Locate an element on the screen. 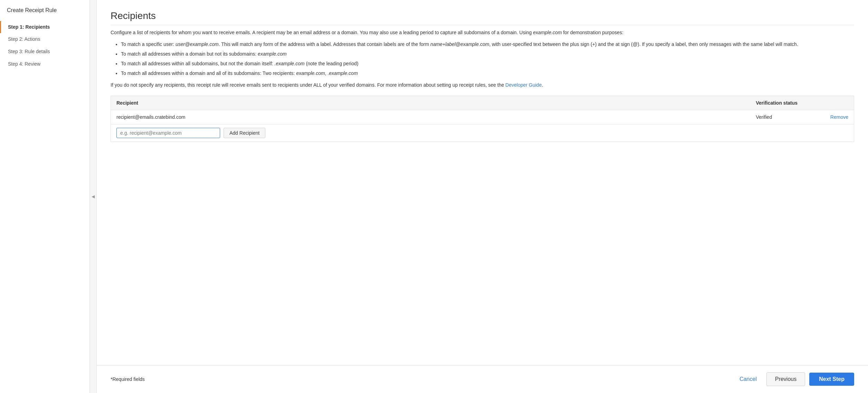  sidebar-item-step1: Step 1: Recipients is located at coordinates (45, 27).